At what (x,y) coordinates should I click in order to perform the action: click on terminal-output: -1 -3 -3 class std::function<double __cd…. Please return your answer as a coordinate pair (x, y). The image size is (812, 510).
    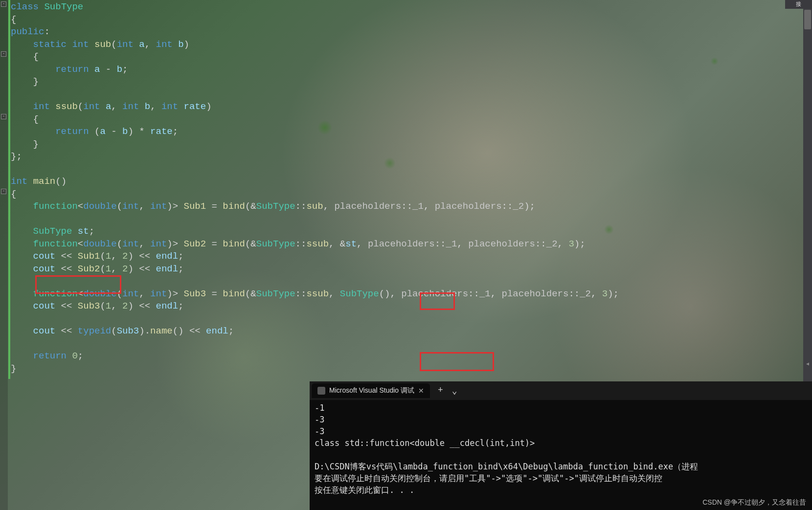
    Looking at the image, I should click on (561, 455).